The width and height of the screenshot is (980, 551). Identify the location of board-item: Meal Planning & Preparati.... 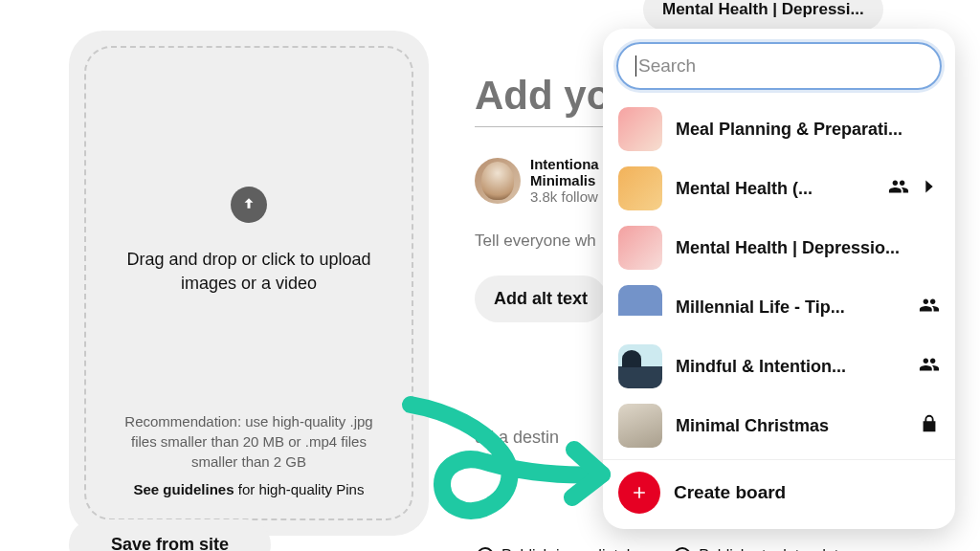
(779, 129).